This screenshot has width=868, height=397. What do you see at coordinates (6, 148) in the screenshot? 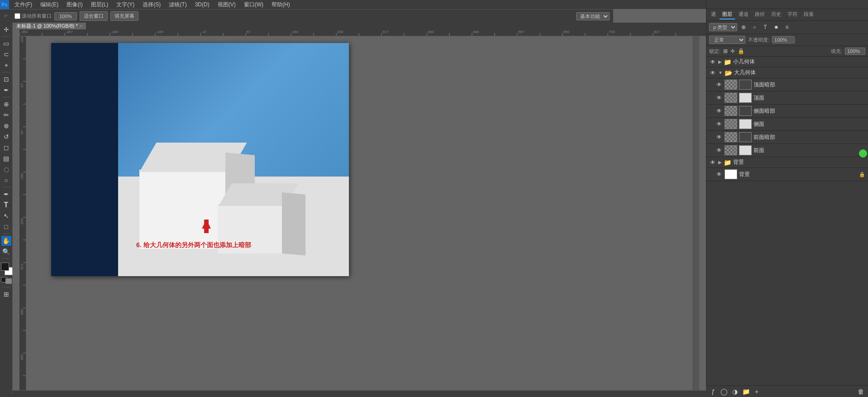
I see `eraser-tool: ◻` at bounding box center [6, 148].